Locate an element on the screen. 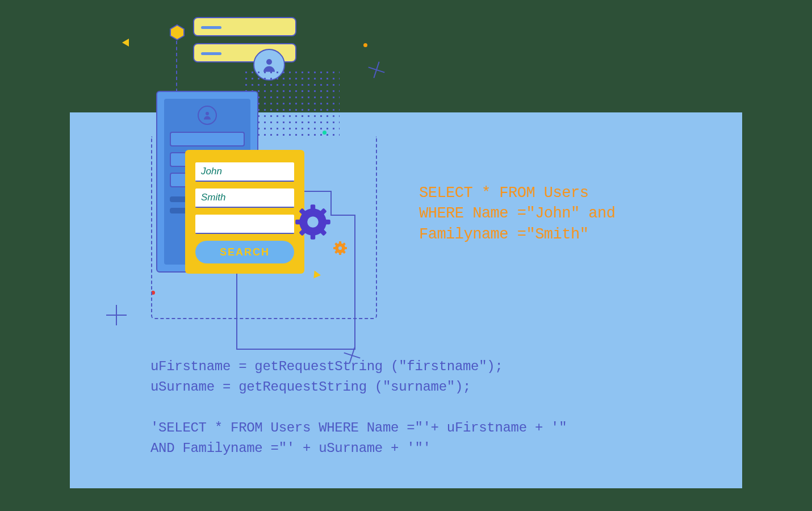 The image size is (812, 511). mock-input is located at coordinates (207, 139).